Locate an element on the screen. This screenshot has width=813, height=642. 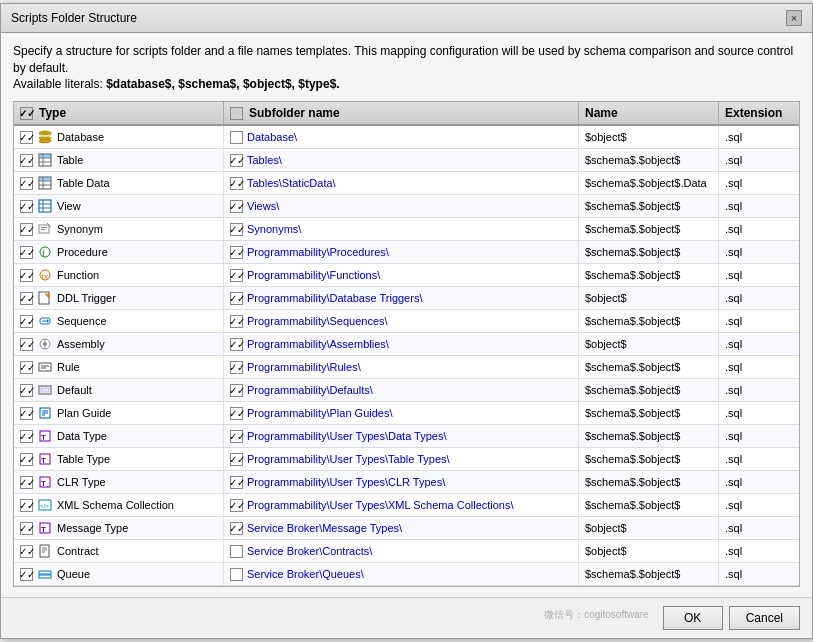
table-row: ✓fProcedure✓Programmability\Procedures\$… is located at coordinates (406, 252).